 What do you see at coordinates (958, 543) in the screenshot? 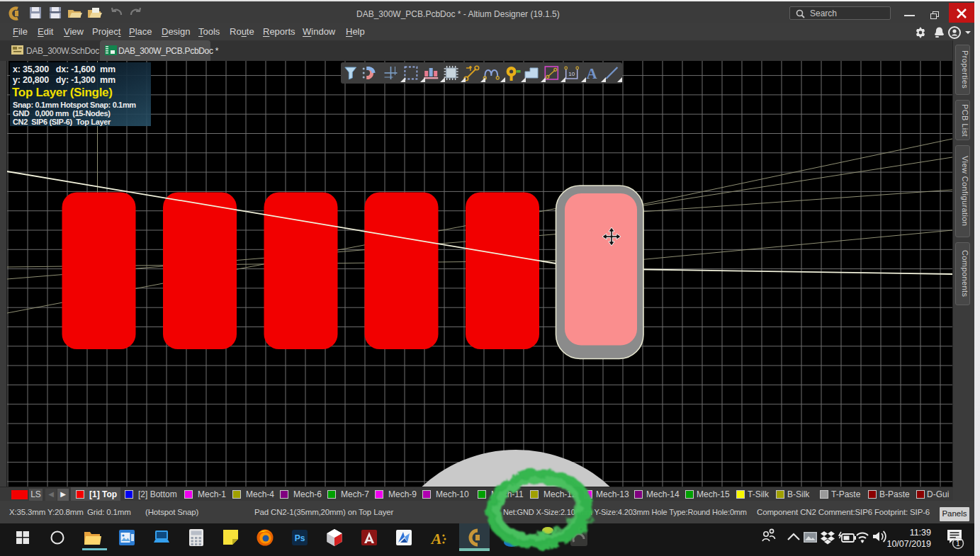
I see `svg-text: 1` at bounding box center [958, 543].